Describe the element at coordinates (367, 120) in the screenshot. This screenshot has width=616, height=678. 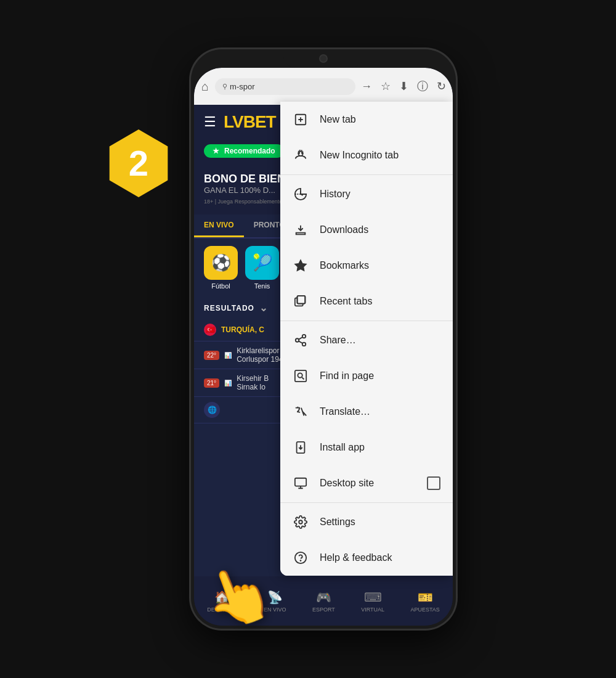
I see `menu-new-tab: New tab` at that location.